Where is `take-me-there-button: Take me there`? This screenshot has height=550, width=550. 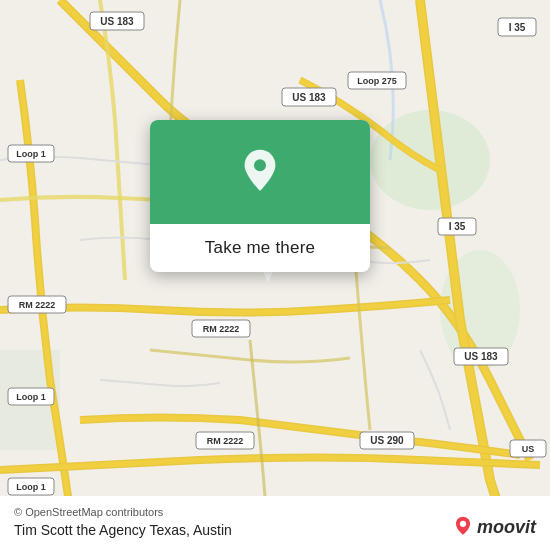 take-me-there-button: Take me there is located at coordinates (260, 248).